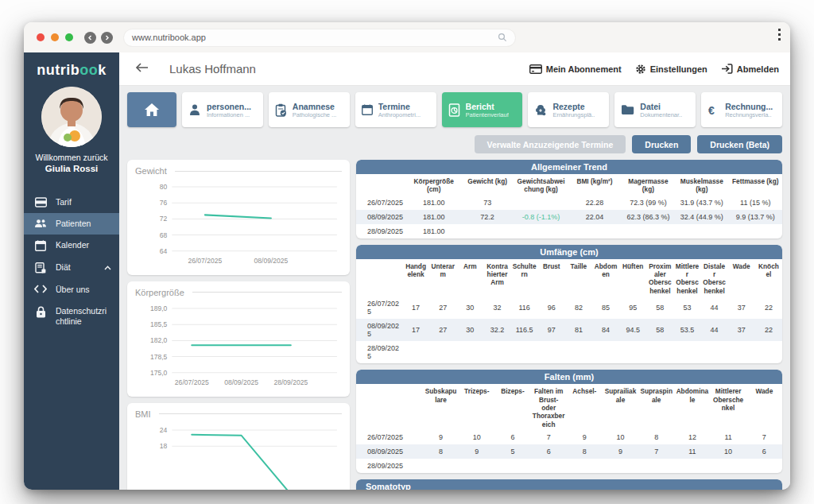 This screenshot has width=814, height=504. I want to click on mein-abonnement-button: Mein Abonnement, so click(576, 69).